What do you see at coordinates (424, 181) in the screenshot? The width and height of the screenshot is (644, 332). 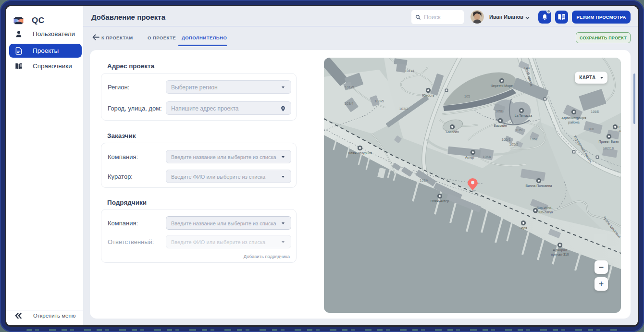 I see `svg-text: 103А` at bounding box center [424, 181].